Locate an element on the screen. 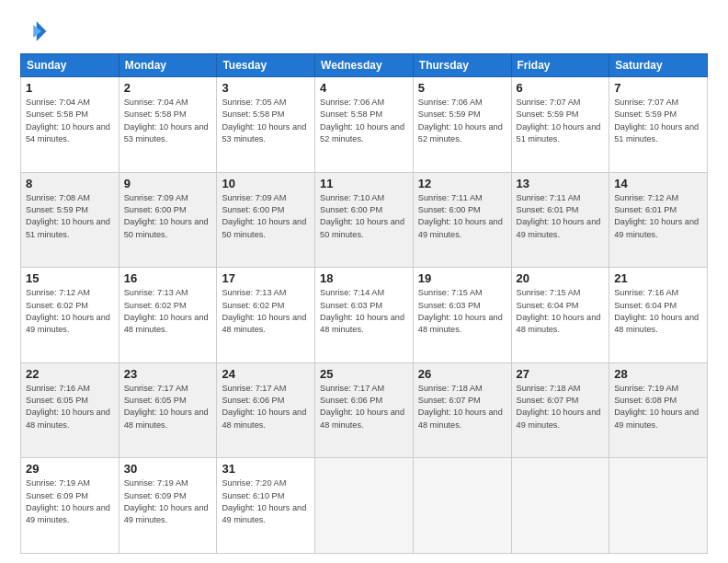 The width and height of the screenshot is (728, 563). col-header-sunday: Sunday is located at coordinates (70, 66).